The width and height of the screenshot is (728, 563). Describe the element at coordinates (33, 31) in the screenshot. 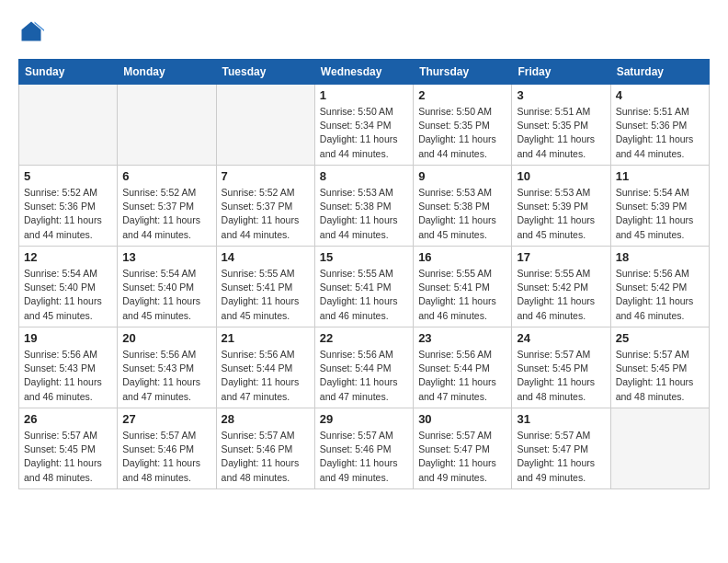

I see `logo` at that location.